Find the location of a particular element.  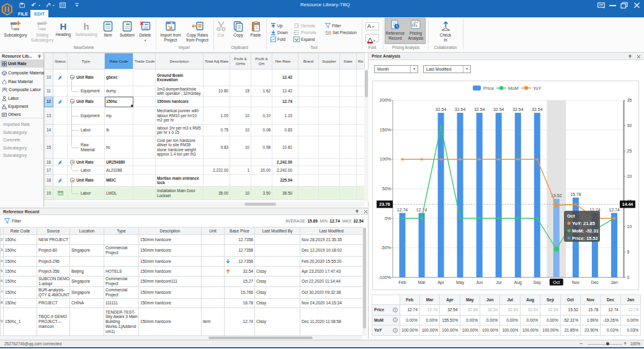

svg-text: Price: 15.52 is located at coordinates (585, 238).